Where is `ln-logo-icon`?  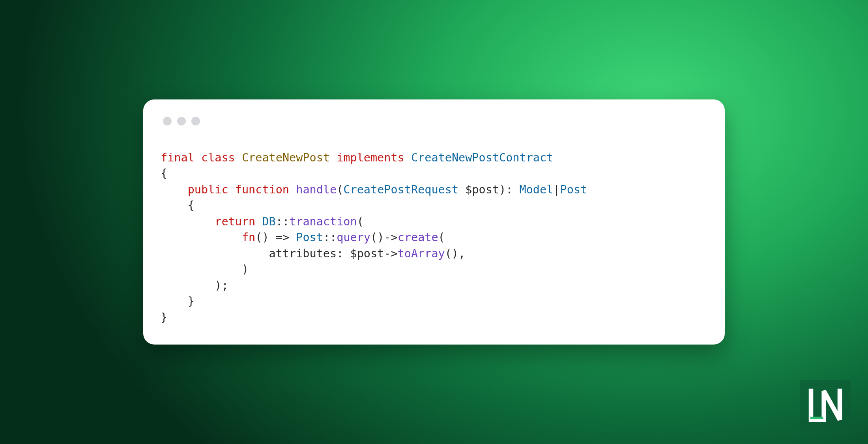 ln-logo-icon is located at coordinates (825, 405).